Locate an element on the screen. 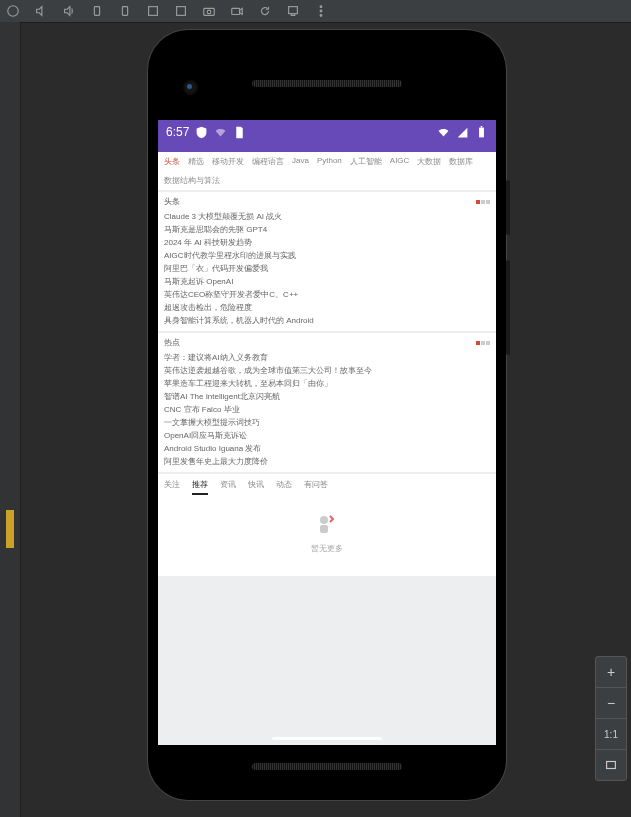  feed-tabs: 关注推荐资讯快讯动态有问答 is located at coordinates (327, 484).